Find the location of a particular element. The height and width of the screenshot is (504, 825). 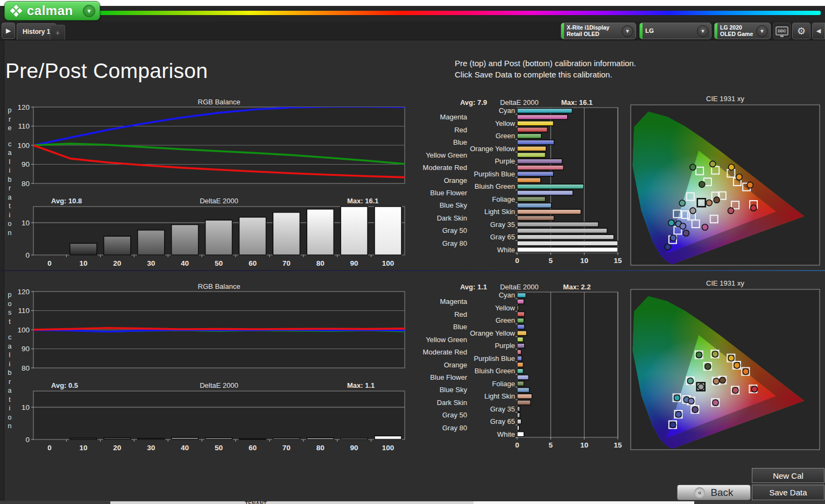

svg-text: CIE 1931 xy is located at coordinates (725, 283).